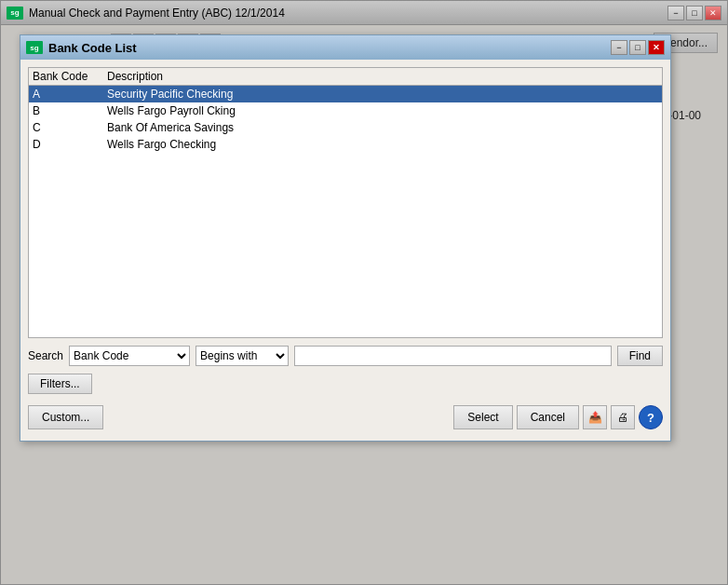 This screenshot has height=585, width=728. What do you see at coordinates (676, 13) in the screenshot?
I see `minimize-button: −` at bounding box center [676, 13].